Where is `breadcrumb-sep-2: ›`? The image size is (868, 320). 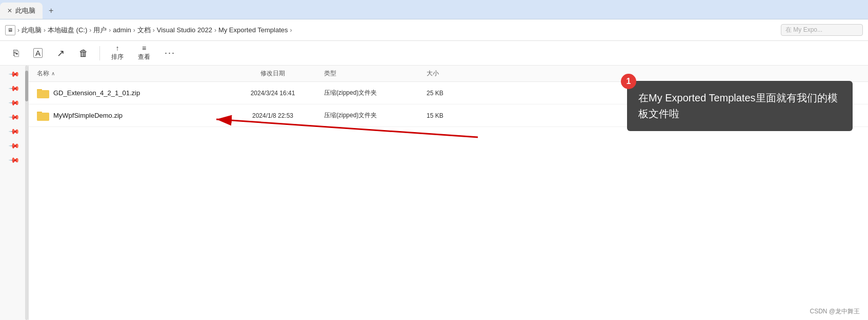
breadcrumb-sep-2: › is located at coordinates (90, 30).